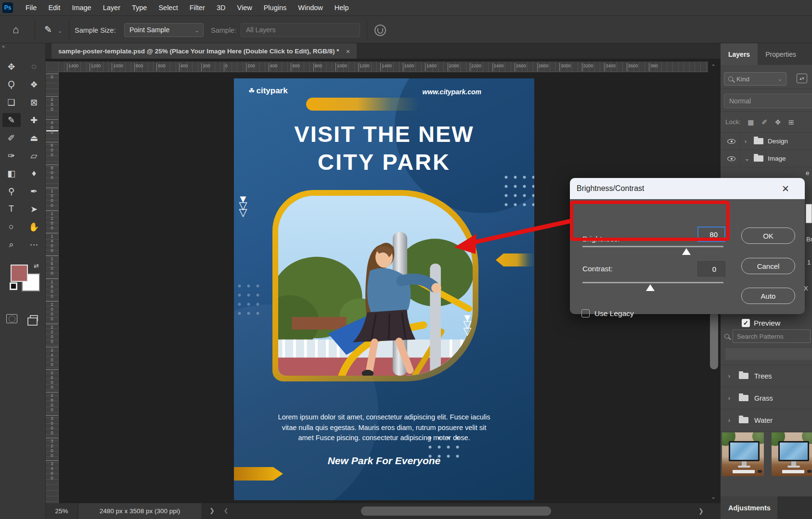 The image size is (812, 519). I want to click on selection-brush-tool: ❖, so click(34, 85).